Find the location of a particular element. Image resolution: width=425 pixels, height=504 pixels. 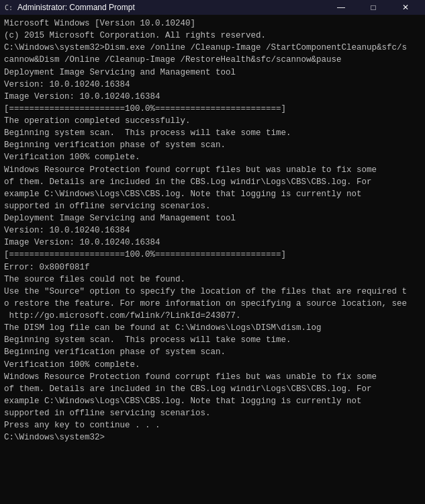

console-line: The operation completed successfully. is located at coordinates (212, 121).